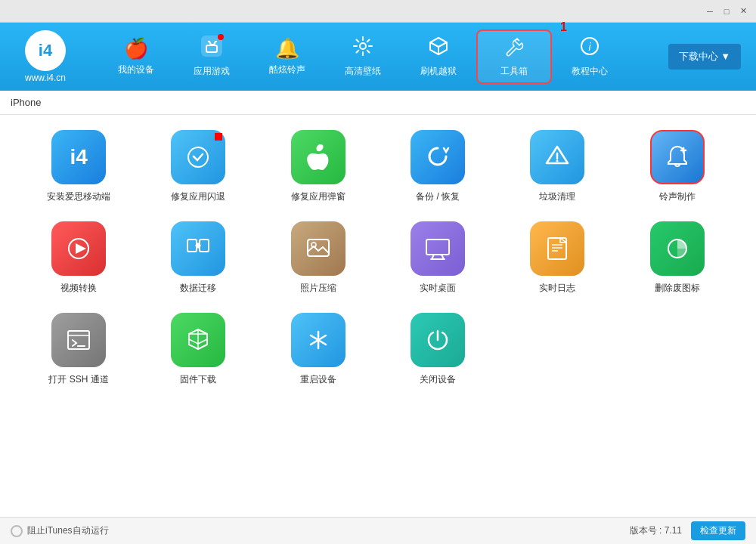  What do you see at coordinates (68, 530) in the screenshot?
I see `itunes-status-text: 阻止iTunes自动运行` at bounding box center [68, 530].